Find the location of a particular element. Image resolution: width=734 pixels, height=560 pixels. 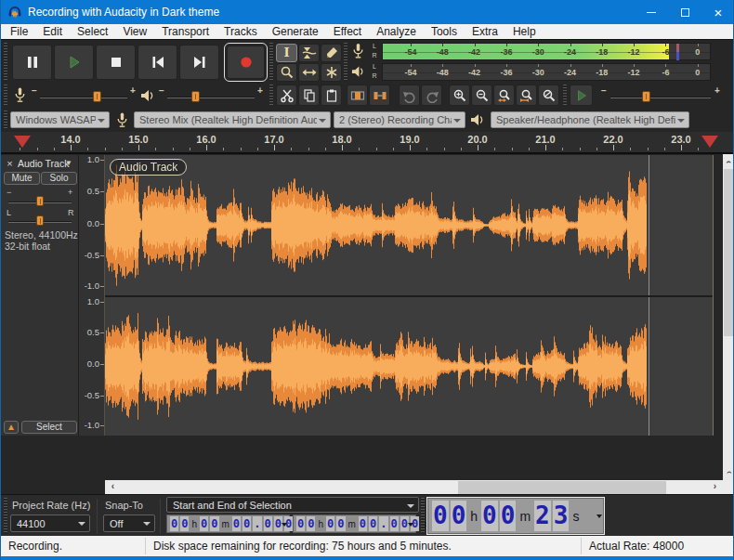

collapse-track-button: ▲ is located at coordinates (11, 427).